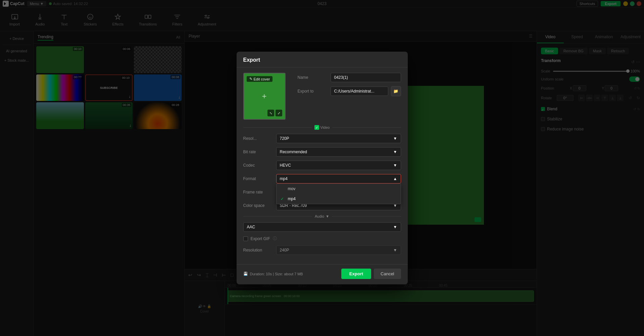 This screenshot has height=336, width=644. Describe the element at coordinates (339, 165) in the screenshot. I see `codec-select: HEVC ▼` at that location.